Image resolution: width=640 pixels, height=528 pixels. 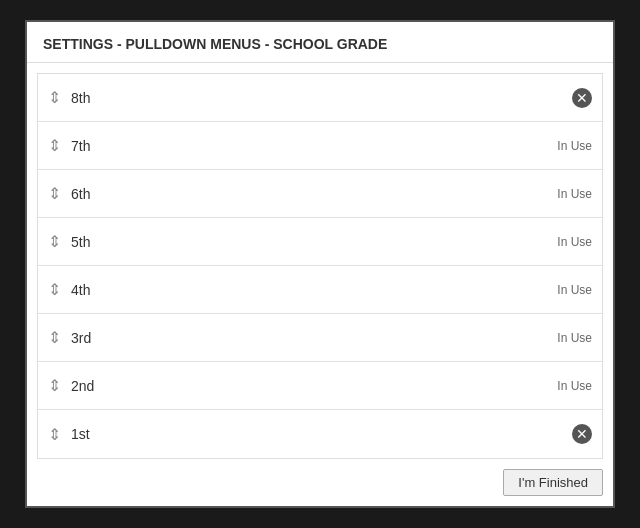 What do you see at coordinates (314, 338) in the screenshot?
I see `grade-label: 3rd` at bounding box center [314, 338].